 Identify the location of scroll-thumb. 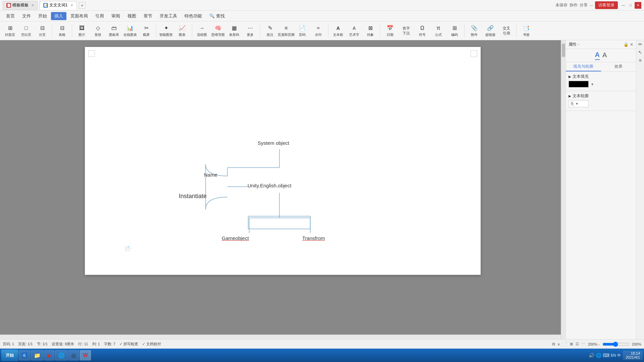
(564, 50).